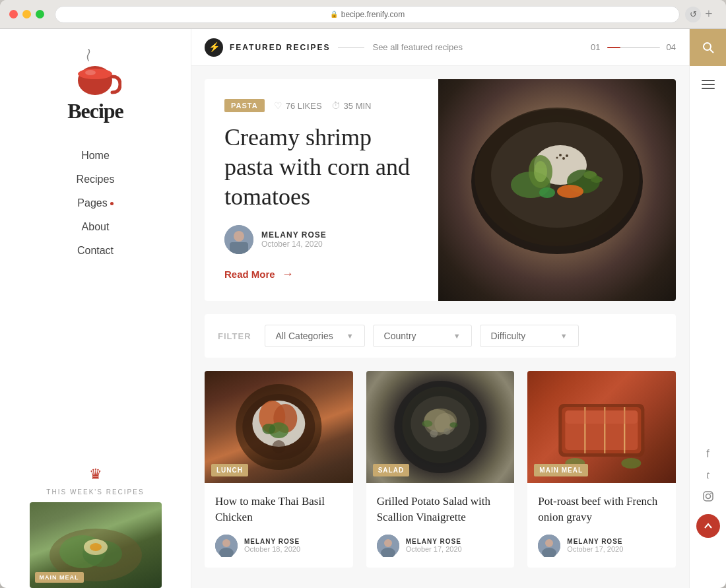 The image size is (726, 588). What do you see at coordinates (708, 81) in the screenshot?
I see `menu-line` at bounding box center [708, 81].